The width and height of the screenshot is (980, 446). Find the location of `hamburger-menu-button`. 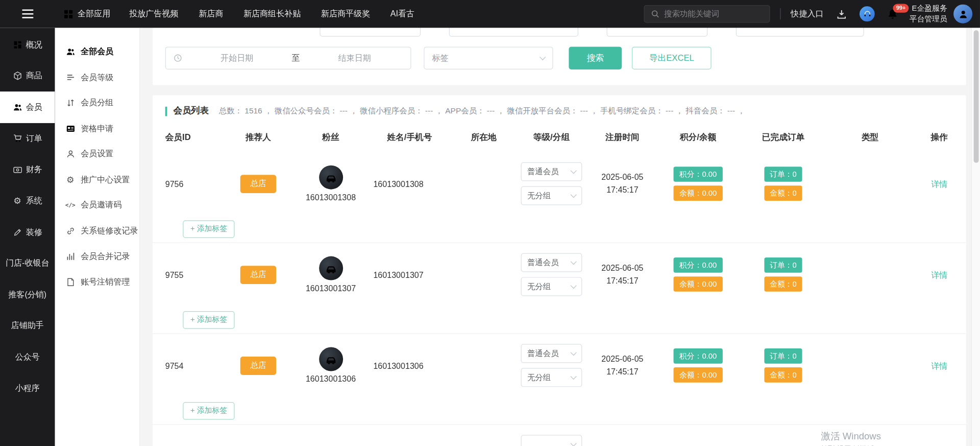

hamburger-menu-button is located at coordinates (28, 14).